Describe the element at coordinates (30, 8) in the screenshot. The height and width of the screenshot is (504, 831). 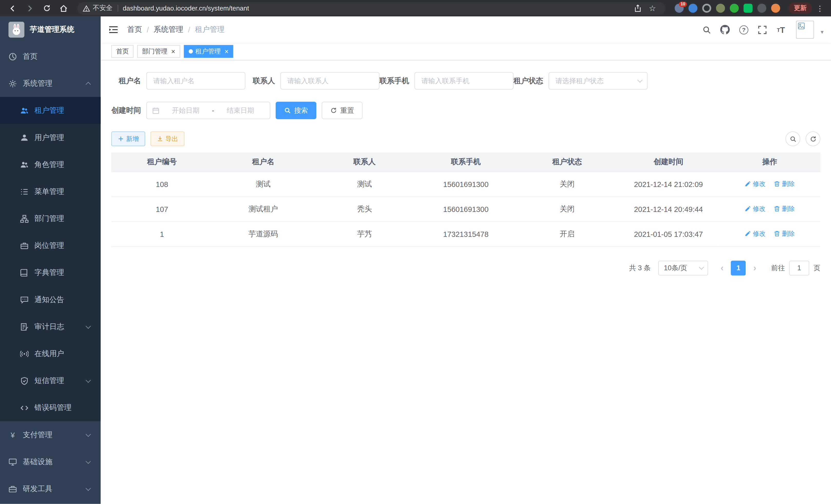
I see `forward-icon` at that location.